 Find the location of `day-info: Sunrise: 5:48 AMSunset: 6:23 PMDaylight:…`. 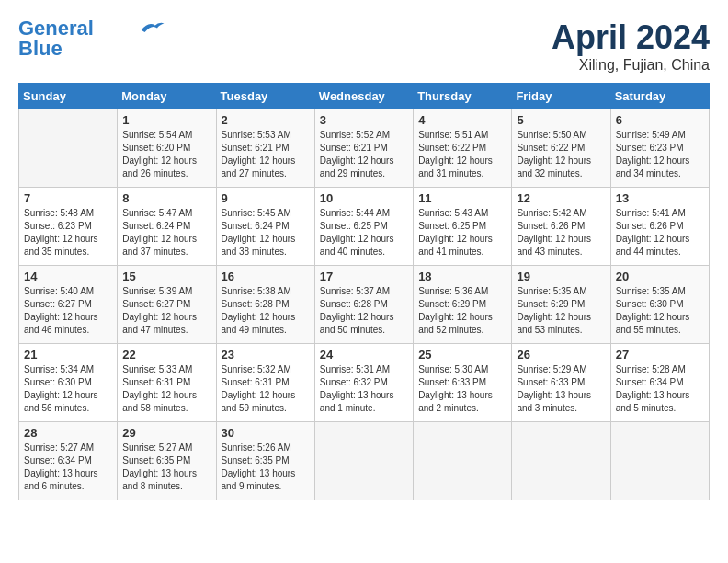

day-info: Sunrise: 5:48 AMSunset: 6:23 PMDaylight:… is located at coordinates (68, 233).